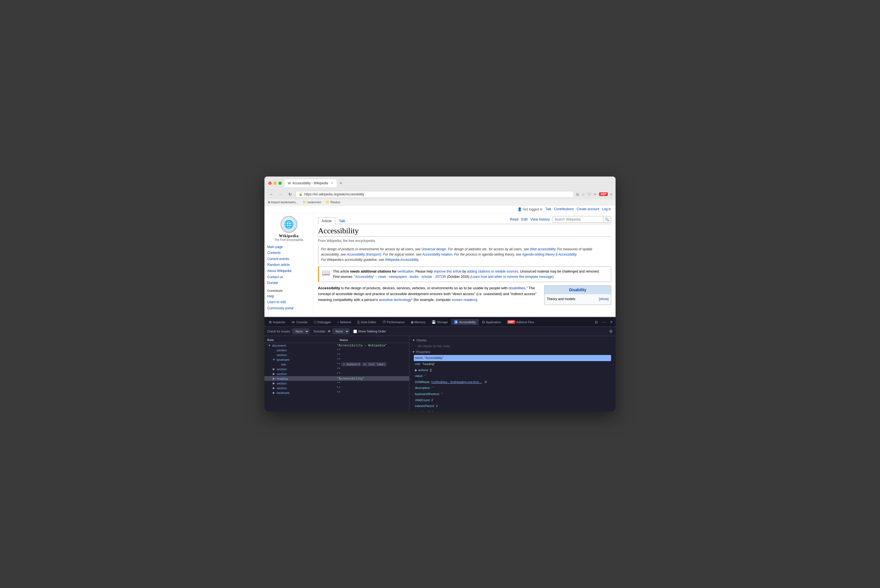 The height and width of the screenshot is (588, 880). Describe the element at coordinates (548, 209) in the screenshot. I see `talk-link: Talk` at that location.